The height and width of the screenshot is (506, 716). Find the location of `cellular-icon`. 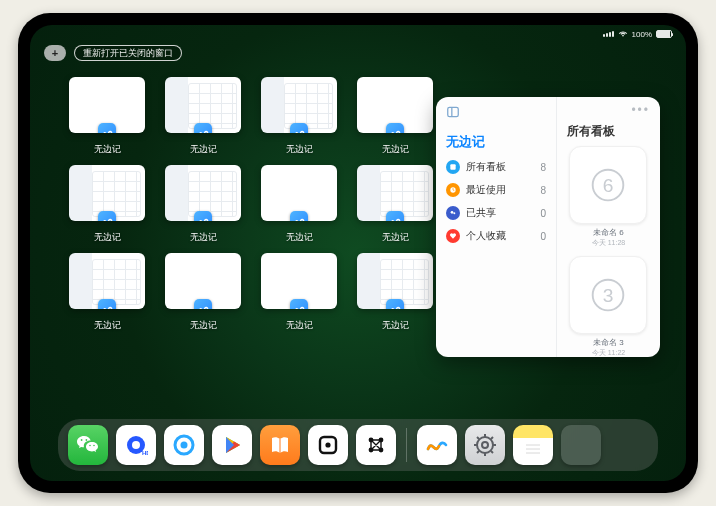

cellular-icon is located at coordinates (608, 34).